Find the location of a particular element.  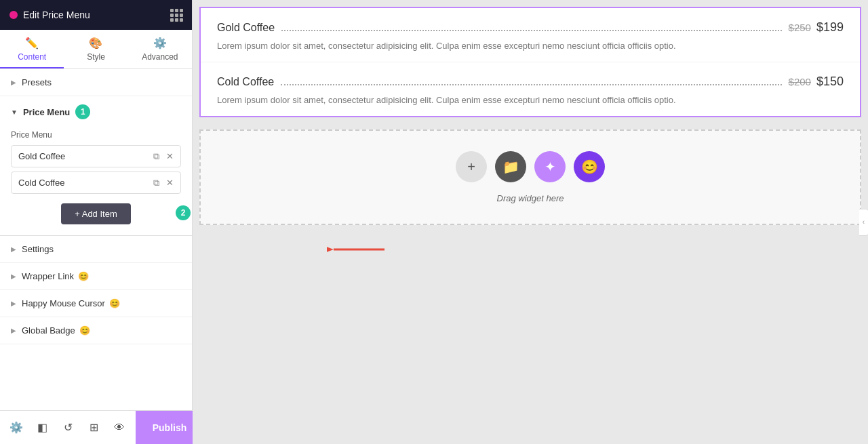

drag-emoji-button: 😊 is located at coordinates (589, 167).